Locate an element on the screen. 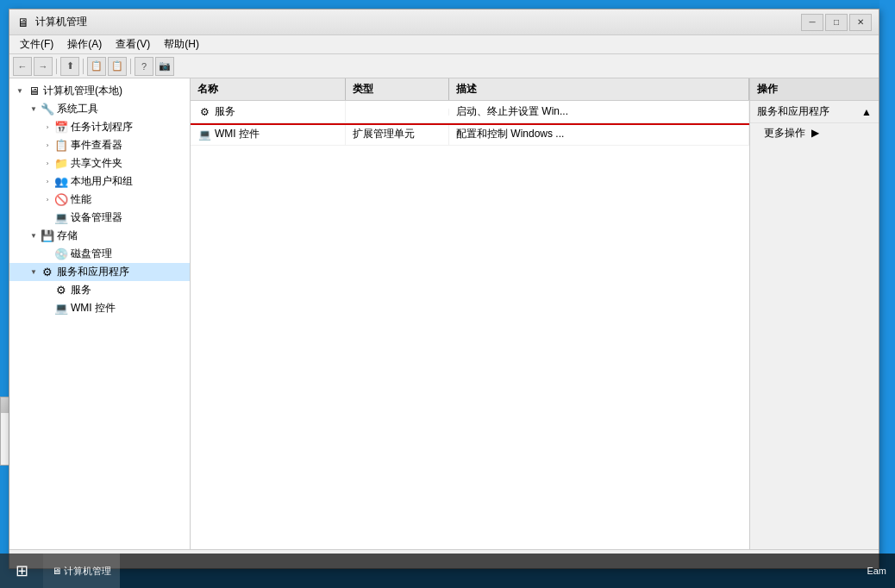  shared-folders-toggle: › is located at coordinates (47, 164).